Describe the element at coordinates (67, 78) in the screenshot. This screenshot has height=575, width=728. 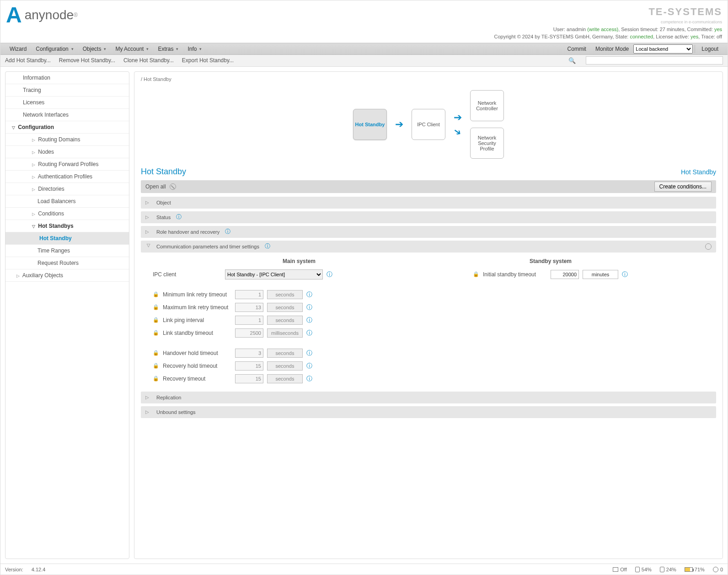
I see `nav-information: Information` at that location.